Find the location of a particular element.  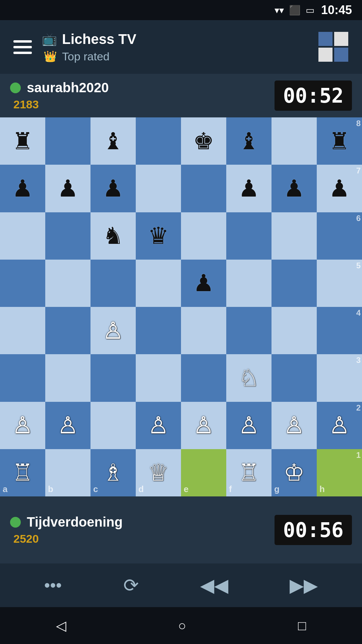

piece-f1: ♖ is located at coordinates (249, 473).